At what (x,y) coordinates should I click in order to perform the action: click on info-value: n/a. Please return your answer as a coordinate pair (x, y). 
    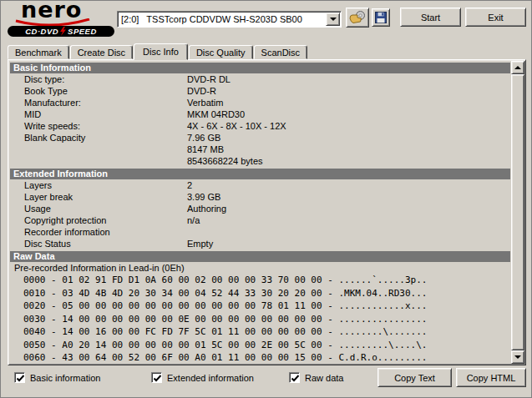
    Looking at the image, I should click on (194, 220).